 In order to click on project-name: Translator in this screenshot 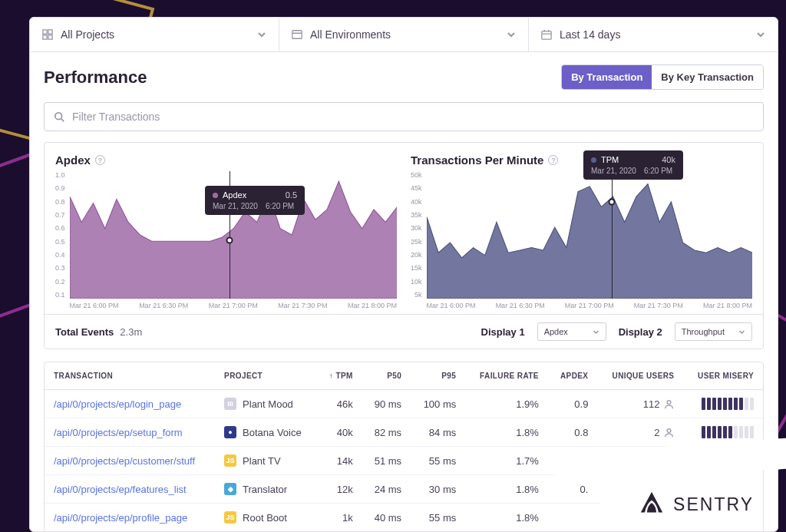, I will do `click(265, 490)`.